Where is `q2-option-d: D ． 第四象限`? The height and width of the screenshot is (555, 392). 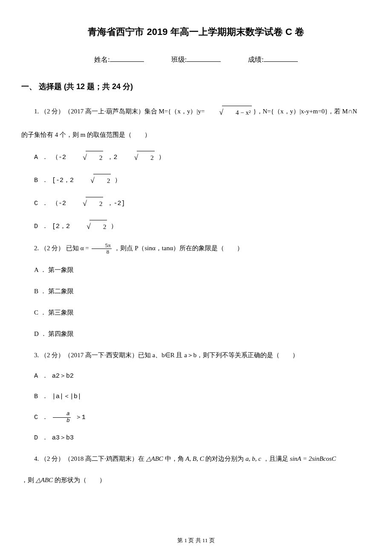 q2-option-d: D ． 第四象限 is located at coordinates (196, 334).